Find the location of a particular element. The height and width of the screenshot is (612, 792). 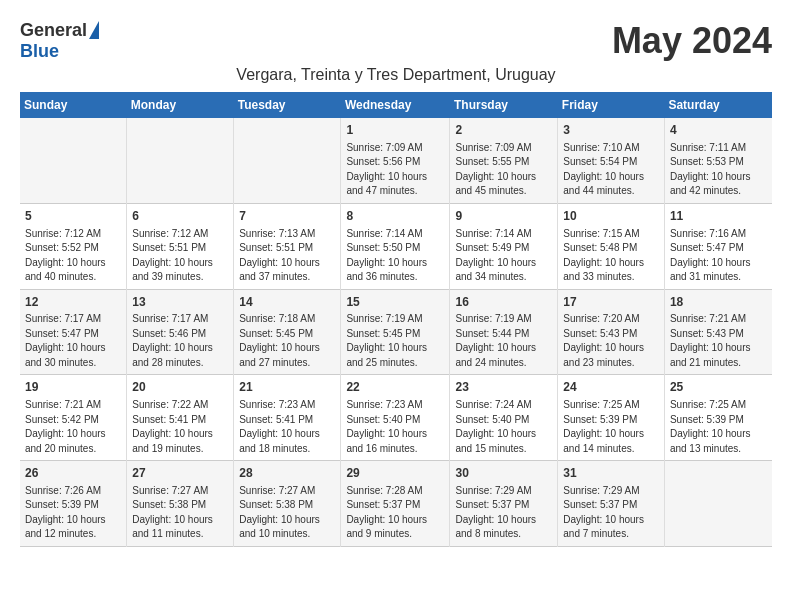

day-info: Sunset: 5:46 PM is located at coordinates (180, 334).